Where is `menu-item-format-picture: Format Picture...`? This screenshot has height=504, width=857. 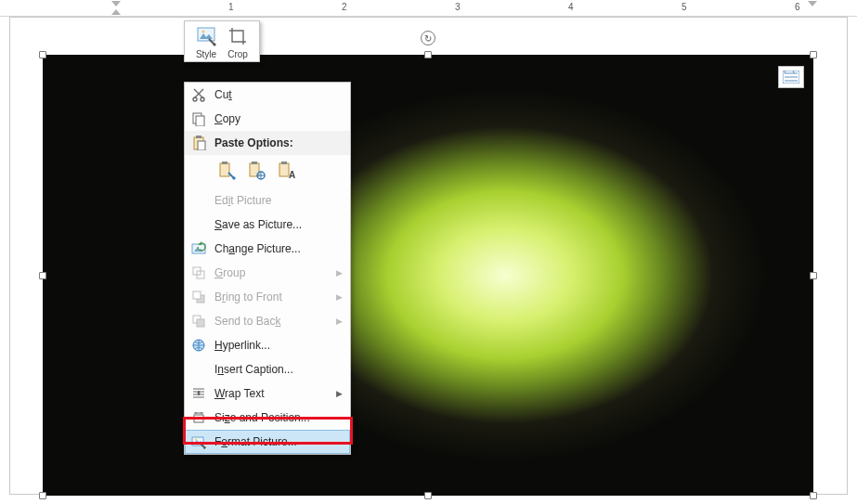 menu-item-format-picture: Format Picture... is located at coordinates (267, 442).